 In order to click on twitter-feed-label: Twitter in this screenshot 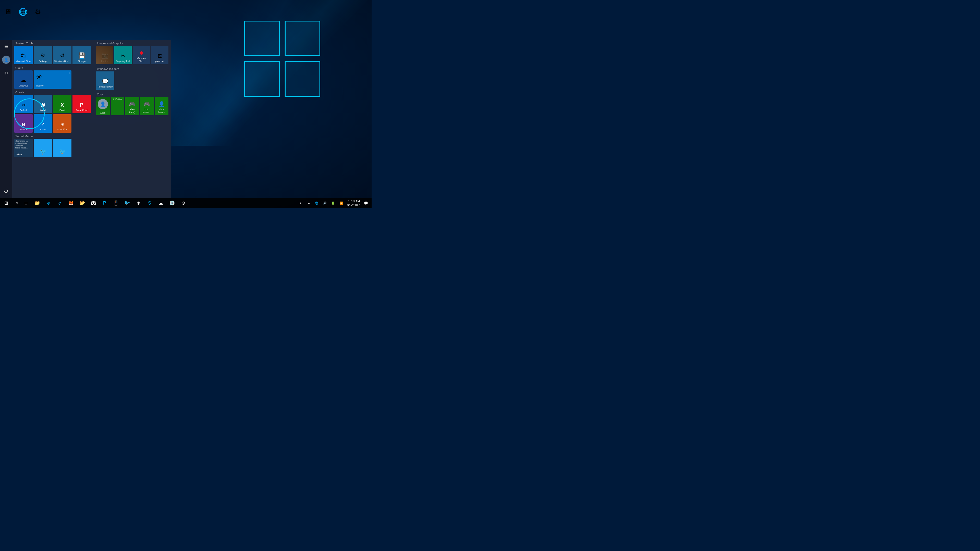, I will do `click(19, 155)`.